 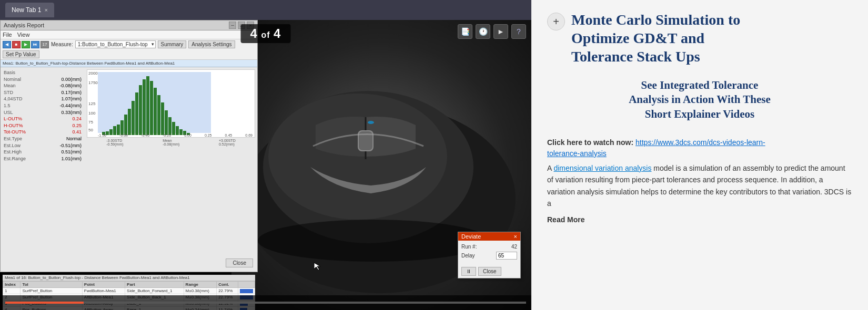 What do you see at coordinates (700, 186) in the screenshot?
I see `article-body: A dimensional variation analysis model i…` at bounding box center [700, 186].